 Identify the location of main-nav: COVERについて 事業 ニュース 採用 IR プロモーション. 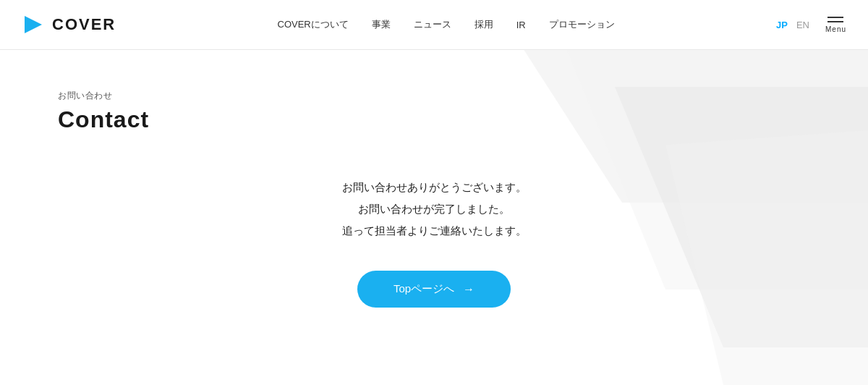
(446, 25).